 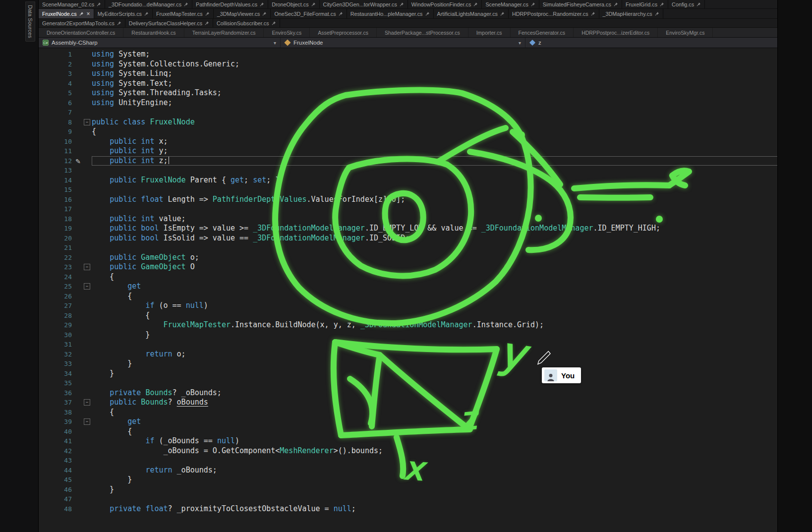 What do you see at coordinates (423, 228) in the screenshot?
I see `code-token: .ID_EMPTY_LOW && value <=` at bounding box center [423, 228].